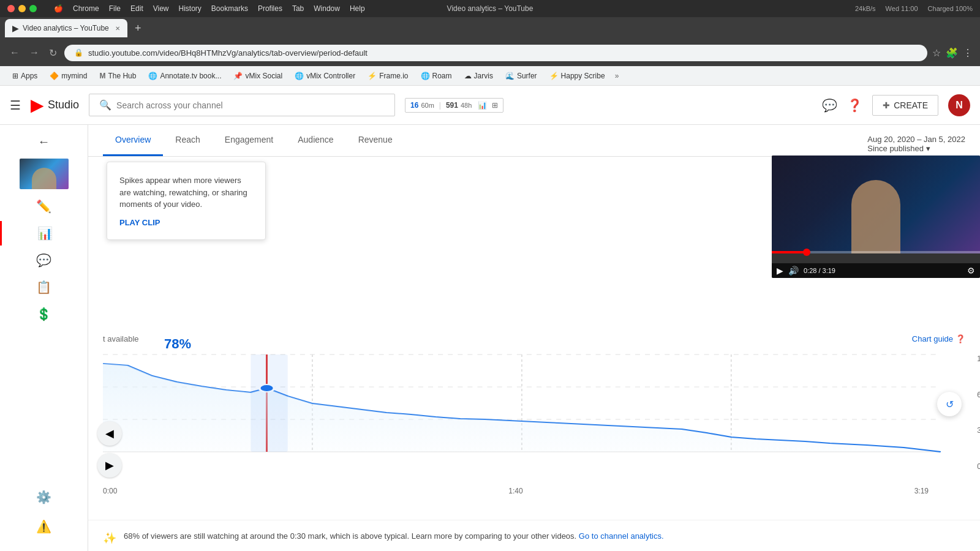 Image resolution: width=980 pixels, height=551 pixels. I want to click on jarvis-bookmark: ☁ Jarvis, so click(479, 76).